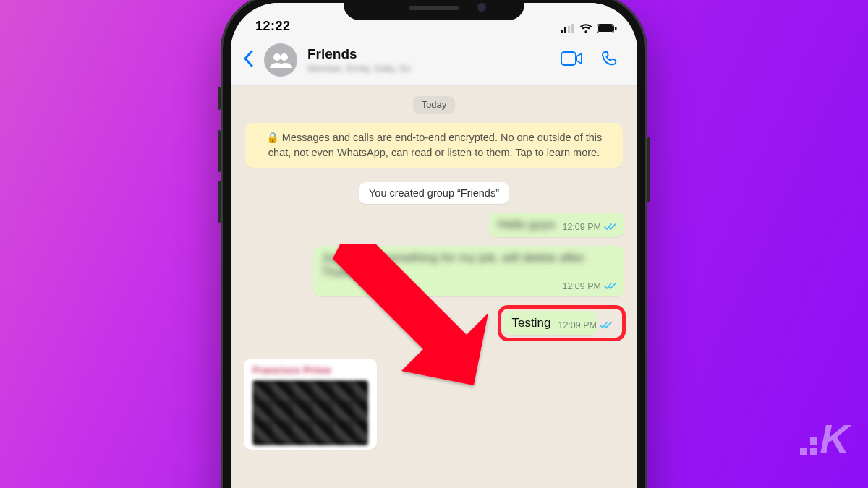 This screenshot has width=868, height=488. Describe the element at coordinates (428, 60) in the screenshot. I see `chat-title-block: Friends Member, Emily, Sally, So` at that location.